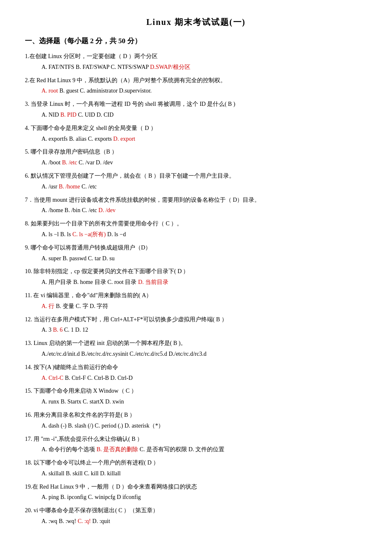 The width and height of the screenshot is (392, 555). What do you see at coordinates (105, 115) in the screenshot?
I see `option-3-3: D. CID` at bounding box center [105, 115].